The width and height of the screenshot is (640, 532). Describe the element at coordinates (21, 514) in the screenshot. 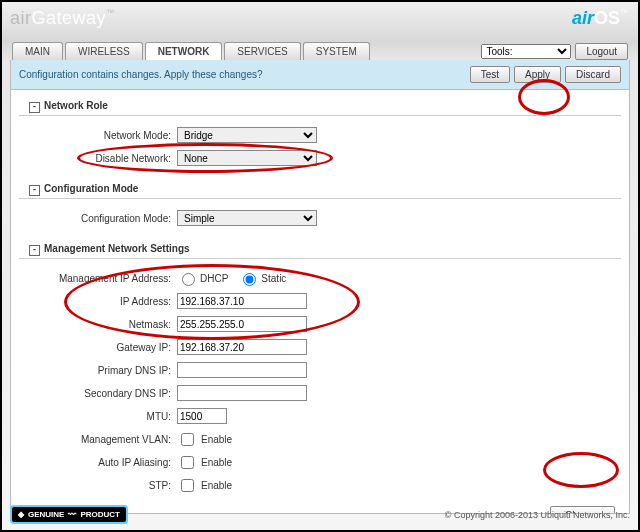

I see `shield-icon: ◆` at that location.